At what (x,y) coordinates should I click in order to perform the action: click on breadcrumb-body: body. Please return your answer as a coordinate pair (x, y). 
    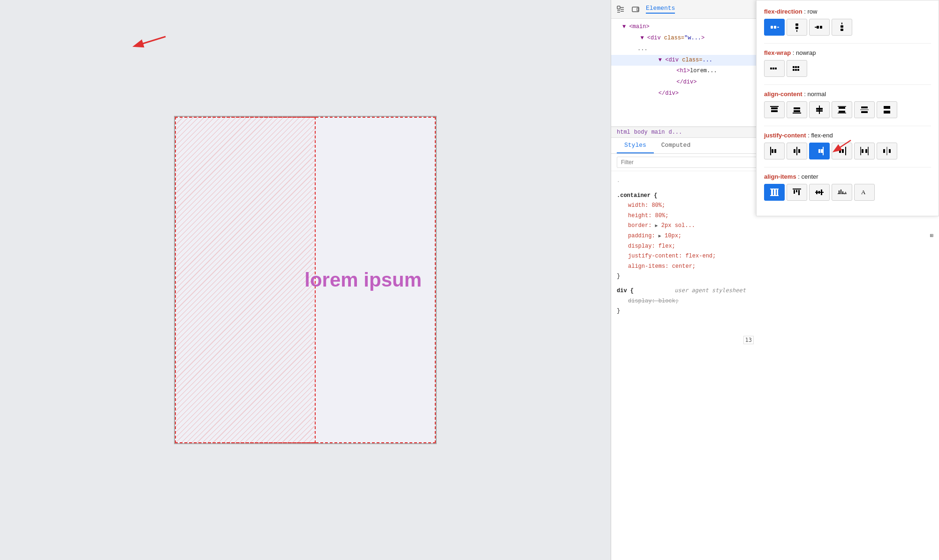
    Looking at the image, I should click on (641, 132).